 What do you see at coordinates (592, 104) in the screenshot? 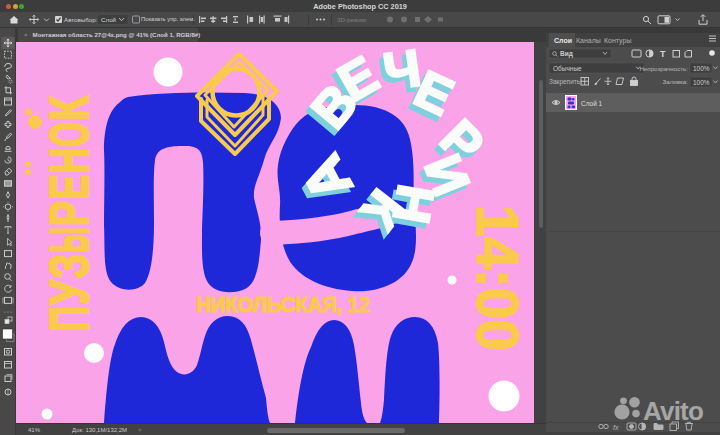
I see `svg-text: Слой 1` at bounding box center [592, 104].